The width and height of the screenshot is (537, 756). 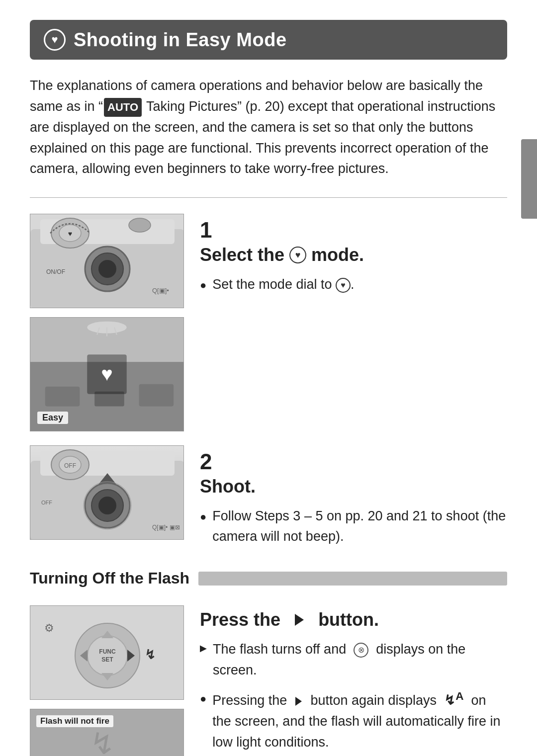 What do you see at coordinates (107, 323) in the screenshot?
I see `step1-images: ♥ ON/OF Q[▣]•` at bounding box center [107, 323].